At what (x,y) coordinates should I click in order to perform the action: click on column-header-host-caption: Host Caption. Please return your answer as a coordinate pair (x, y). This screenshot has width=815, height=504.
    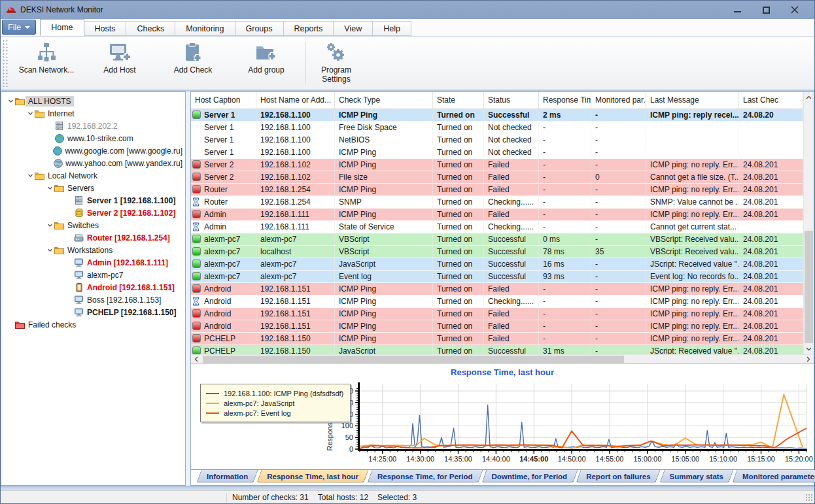
    Looking at the image, I should click on (224, 101).